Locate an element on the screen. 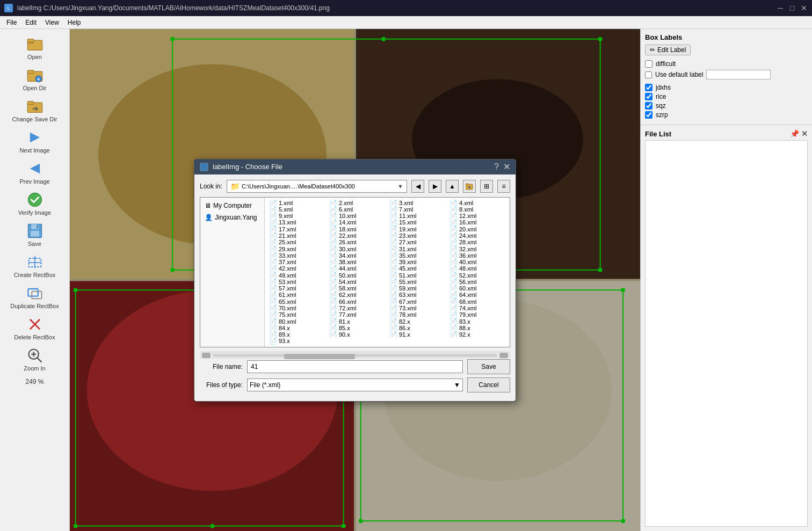 The height and width of the screenshot is (531, 812). file-item: 📄66.xml is located at coordinates (357, 302).